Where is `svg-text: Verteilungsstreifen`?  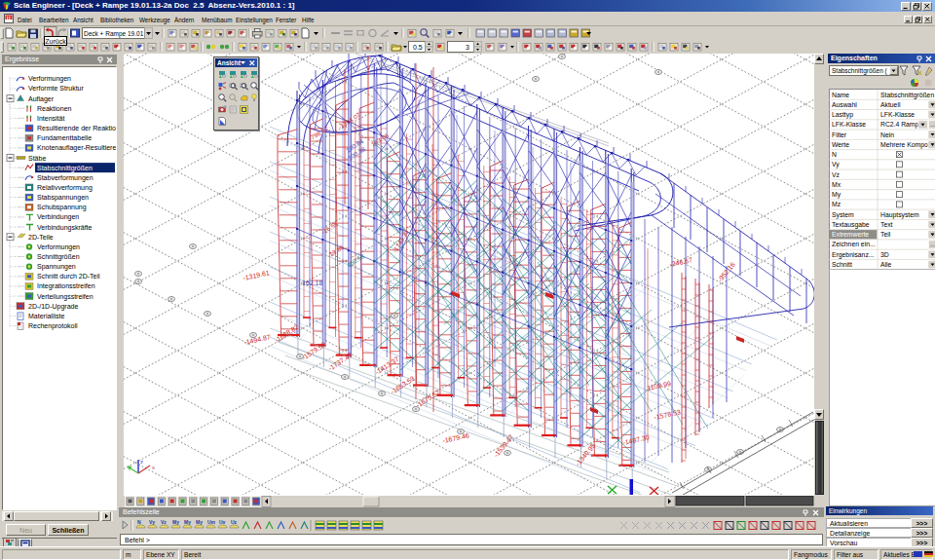 svg-text: Verteilungsstreifen is located at coordinates (65, 297).